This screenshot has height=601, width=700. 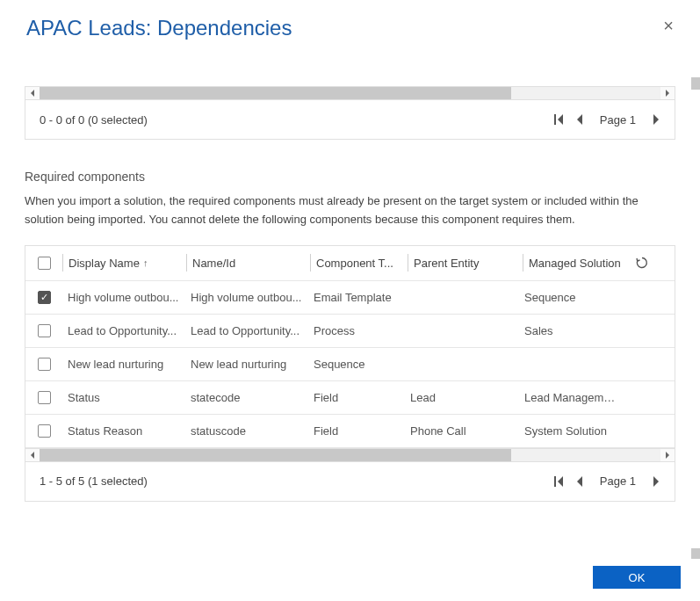 What do you see at coordinates (357, 297) in the screenshot?
I see `cell-component-type: Email Template` at bounding box center [357, 297].